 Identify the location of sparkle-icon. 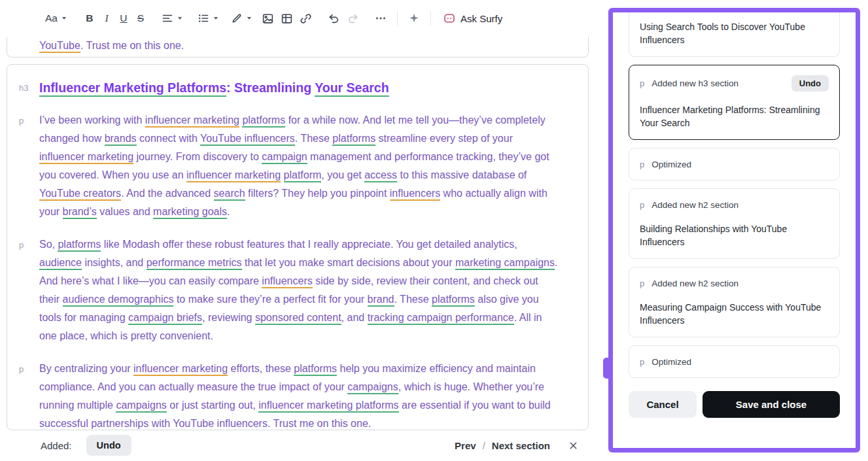
(414, 18).